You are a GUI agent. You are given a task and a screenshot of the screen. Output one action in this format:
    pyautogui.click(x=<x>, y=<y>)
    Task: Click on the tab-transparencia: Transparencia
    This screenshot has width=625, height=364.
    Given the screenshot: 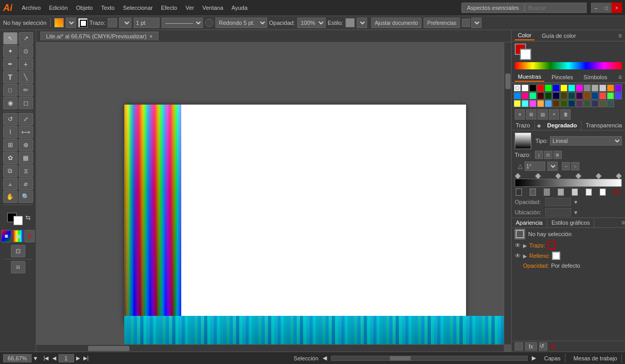 What is the action you would take?
    pyautogui.click(x=603, y=125)
    